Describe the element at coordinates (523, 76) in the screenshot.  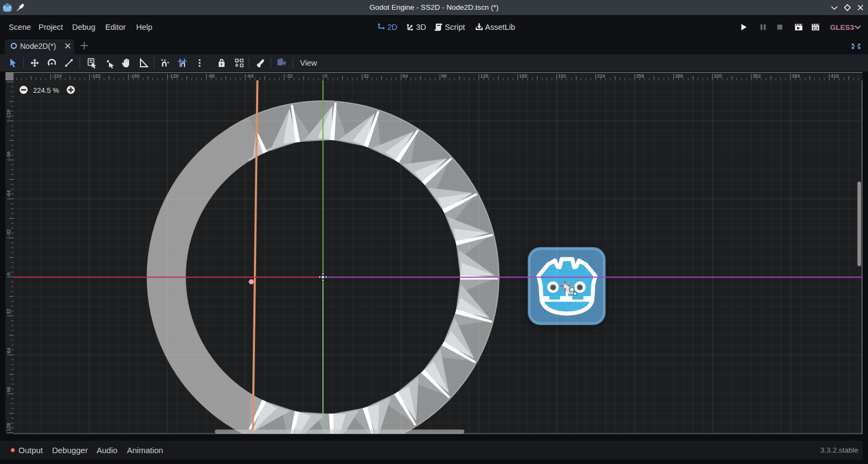
I see `svg-text: 160` at that location.